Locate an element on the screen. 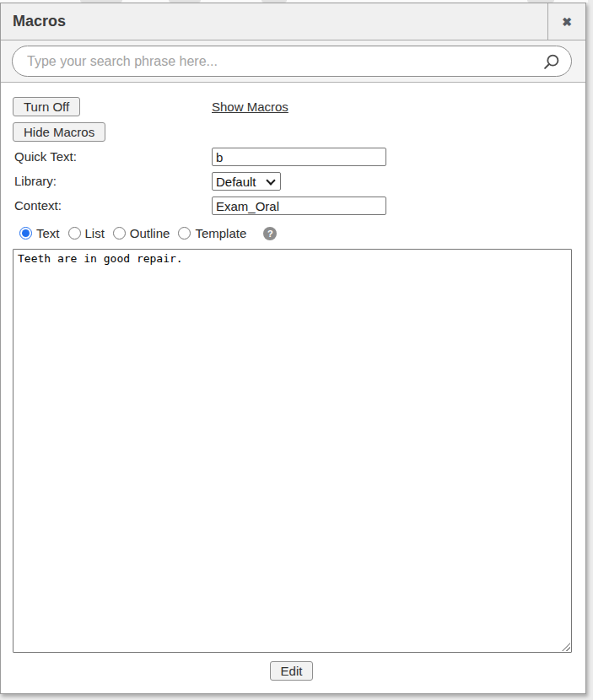 This screenshot has width=593, height=700. quick-text-row: Quick Text: is located at coordinates (292, 157).